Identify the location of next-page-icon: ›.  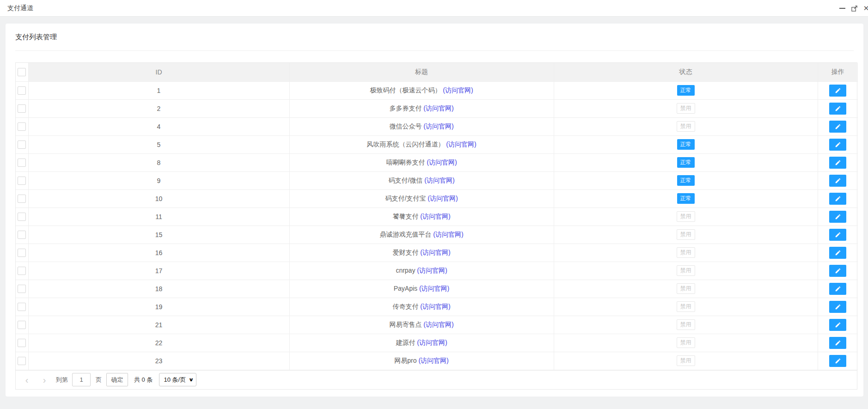
(44, 380).